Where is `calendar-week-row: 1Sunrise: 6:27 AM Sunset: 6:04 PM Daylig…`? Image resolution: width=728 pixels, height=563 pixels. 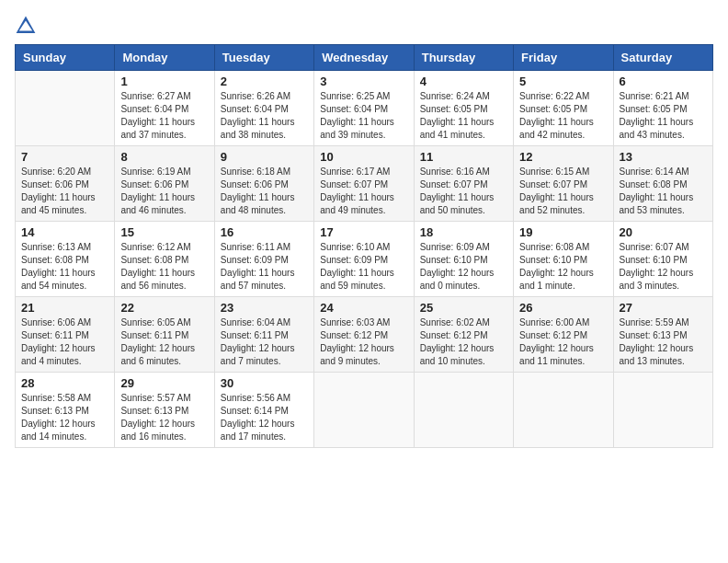 calendar-week-row: 1Sunrise: 6:27 AM Sunset: 6:04 PM Daylig… is located at coordinates (364, 109).